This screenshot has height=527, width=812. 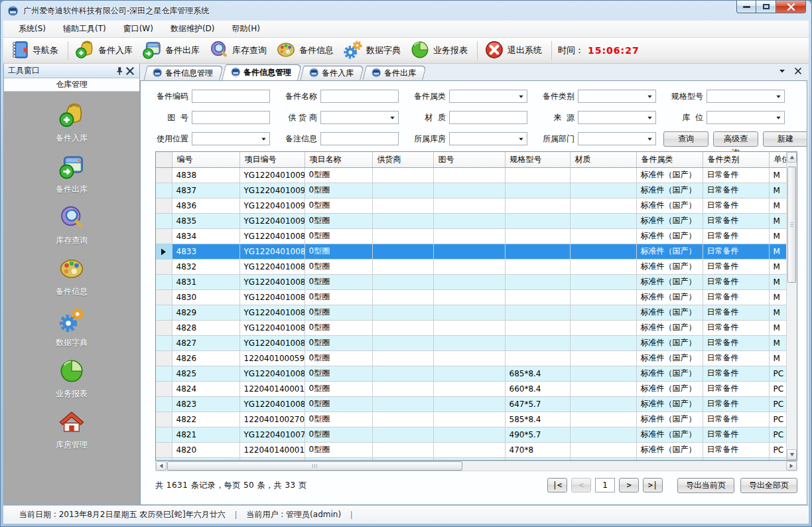 What do you see at coordinates (72, 123) in the screenshot?
I see `sidebar-item-spare-inbound: 备件入库` at bounding box center [72, 123].